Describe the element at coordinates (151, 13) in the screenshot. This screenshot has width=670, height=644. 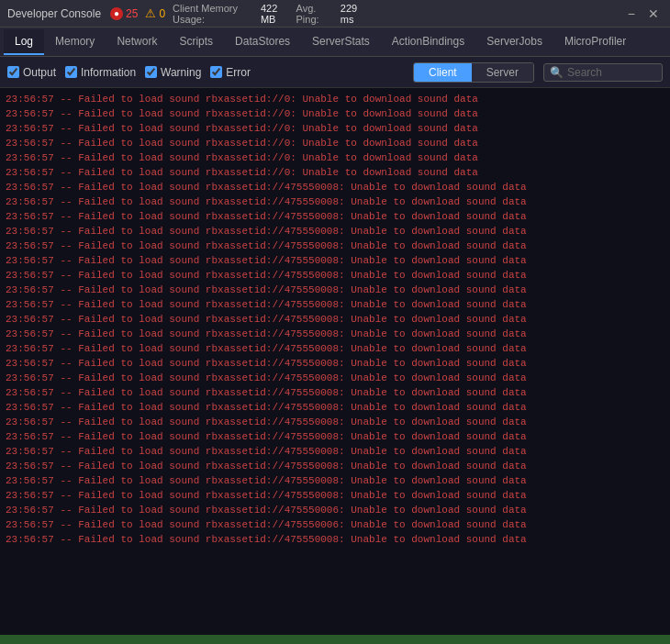
I see `warning-triangle-icon: ⚠` at that location.